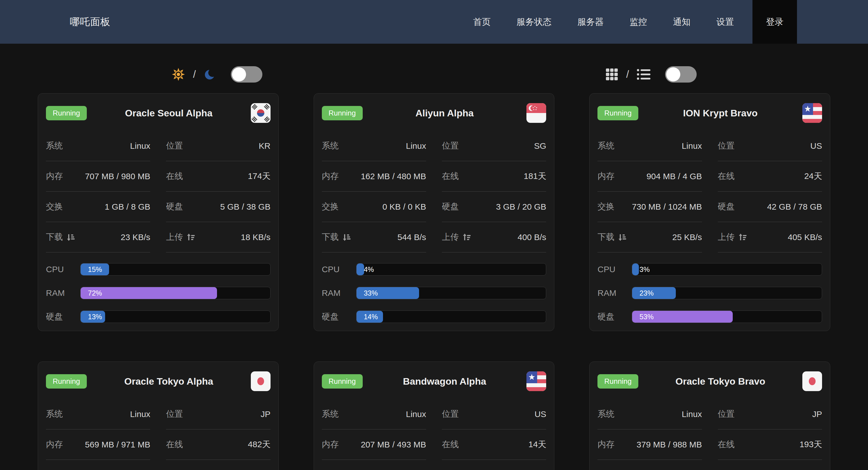 The height and width of the screenshot is (470, 868). I want to click on theme-switch-knob, so click(239, 74).